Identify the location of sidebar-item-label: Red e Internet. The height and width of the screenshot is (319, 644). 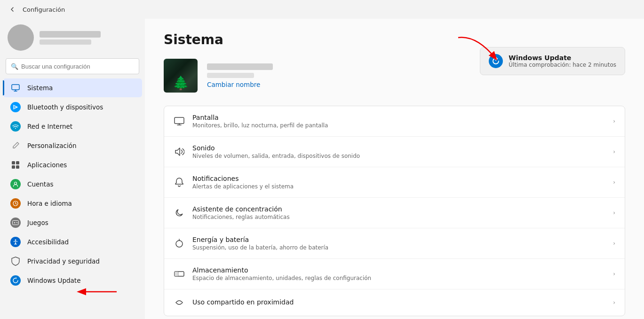
(50, 126).